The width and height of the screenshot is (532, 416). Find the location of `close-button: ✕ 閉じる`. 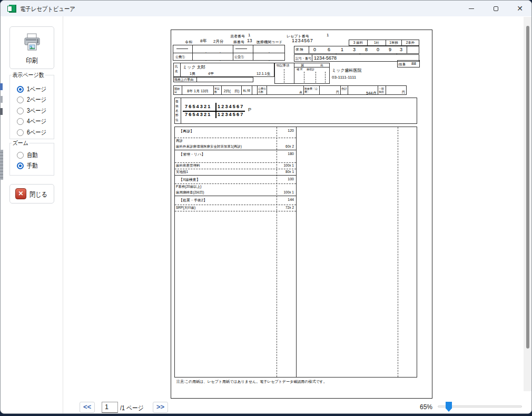

close-button: ✕ 閉じる is located at coordinates (32, 194).